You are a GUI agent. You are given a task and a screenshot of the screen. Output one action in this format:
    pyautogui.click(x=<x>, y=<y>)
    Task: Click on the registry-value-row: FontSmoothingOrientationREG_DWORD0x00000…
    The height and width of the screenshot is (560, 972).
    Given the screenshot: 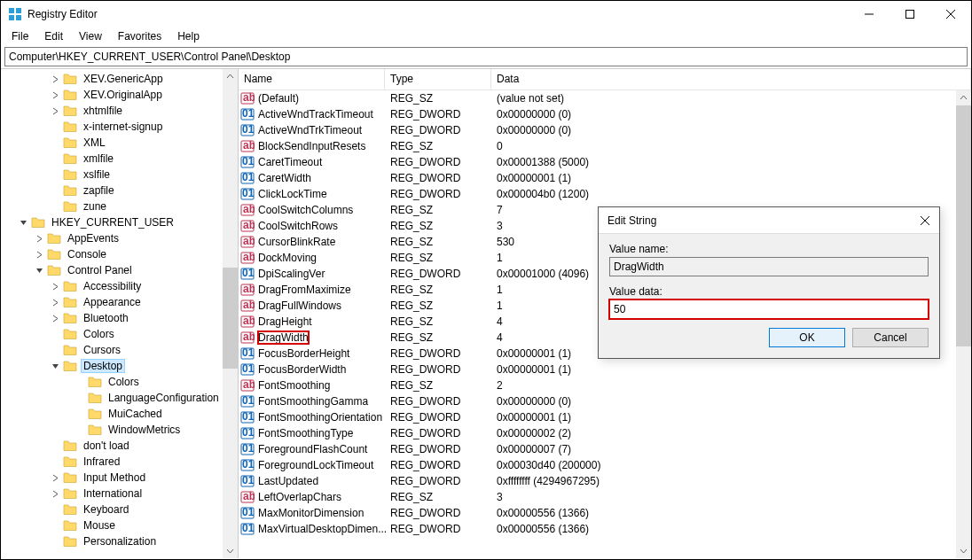 What is the action you would take?
    pyautogui.click(x=605, y=417)
    